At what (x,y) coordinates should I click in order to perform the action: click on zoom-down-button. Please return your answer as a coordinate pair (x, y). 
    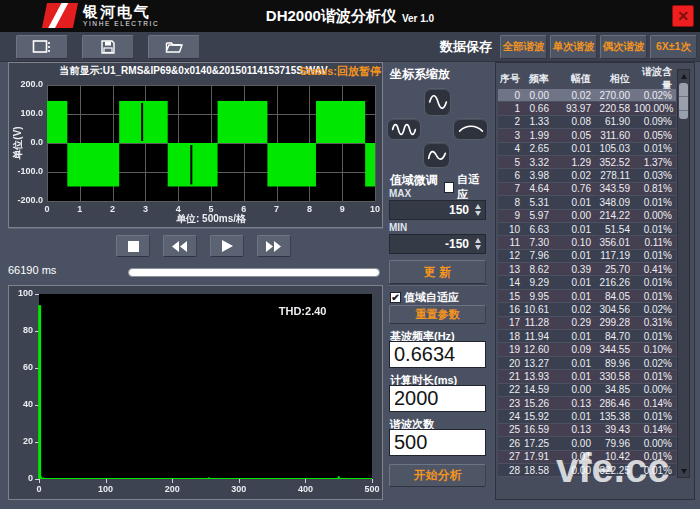
    Looking at the image, I should click on (436, 155).